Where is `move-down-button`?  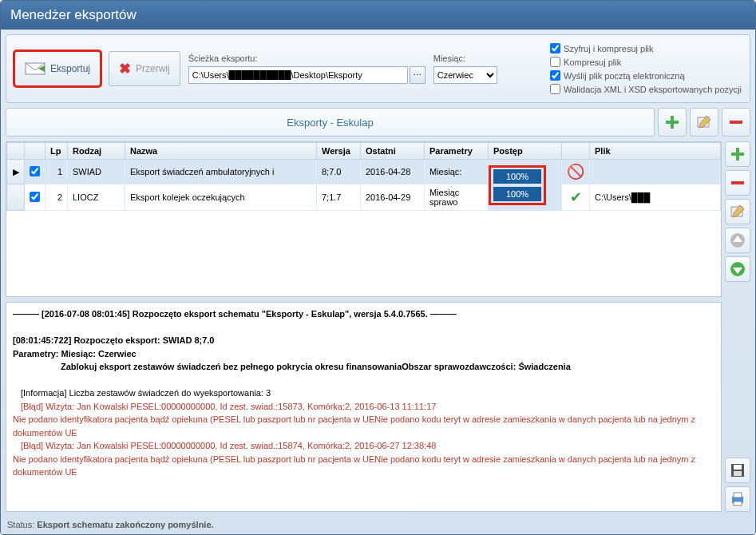
move-down-button is located at coordinates (738, 269).